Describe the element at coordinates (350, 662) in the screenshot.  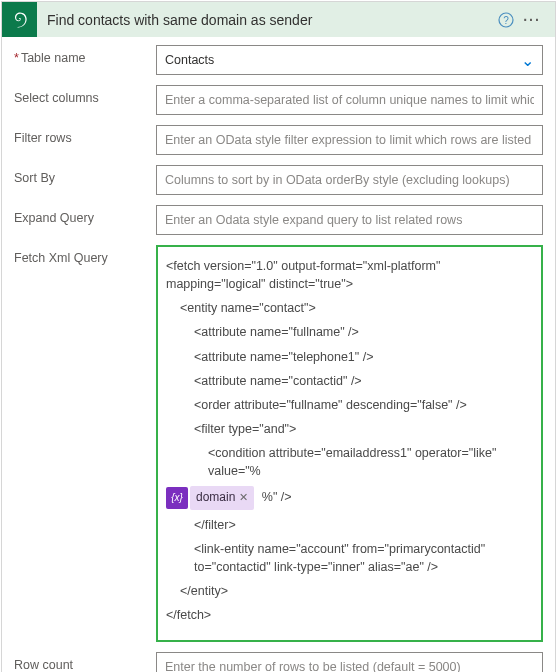
I see `row-count-input` at that location.